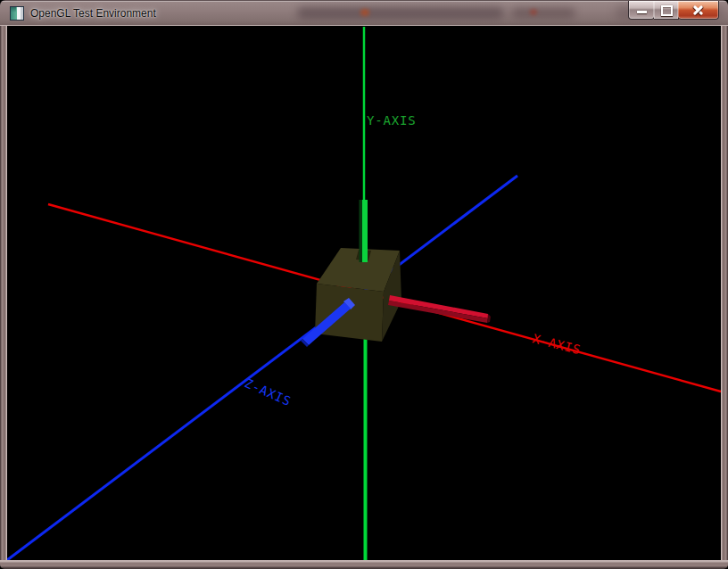  What do you see at coordinates (724, 293) in the screenshot?
I see `window-border-right` at bounding box center [724, 293].